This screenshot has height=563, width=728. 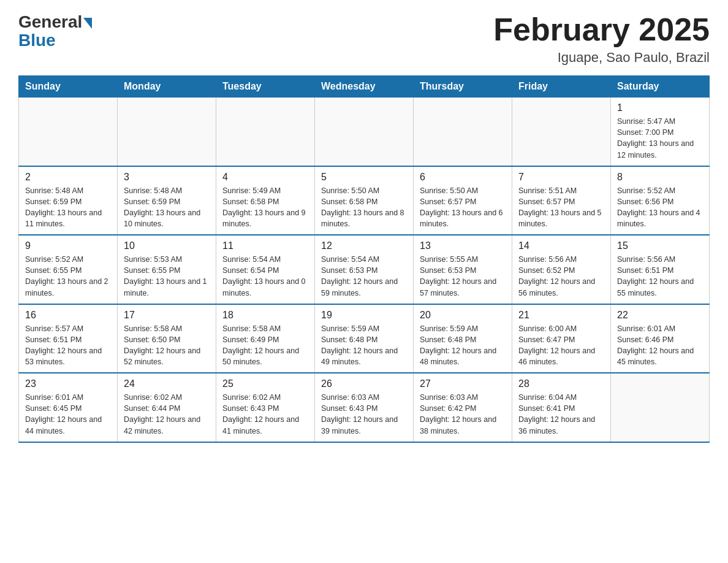 What do you see at coordinates (463, 415) in the screenshot?
I see `day-info: Sunrise: 6:03 AMSunset: 6:42 PMDaylight:…` at bounding box center [463, 415].